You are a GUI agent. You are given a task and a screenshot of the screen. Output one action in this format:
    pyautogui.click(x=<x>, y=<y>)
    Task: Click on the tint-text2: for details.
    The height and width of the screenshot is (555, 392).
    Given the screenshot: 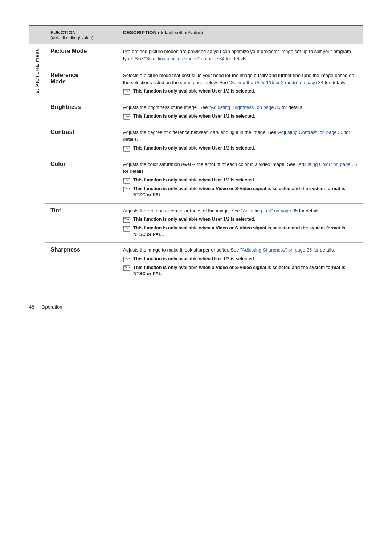 What is the action you would take?
    pyautogui.click(x=309, y=211)
    